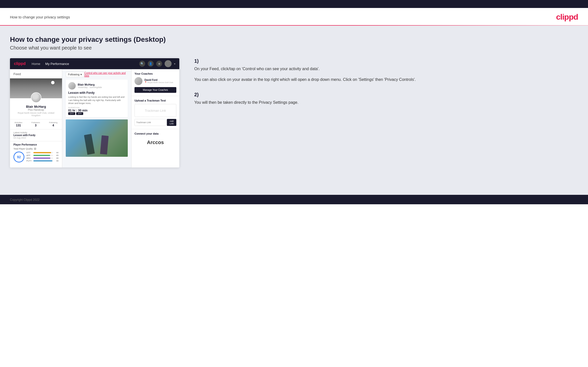 The height and width of the screenshot is (367, 588). Describe the element at coordinates (97, 74) in the screenshot. I see `following-row: Following ▾ Control who can see your act…` at that location.